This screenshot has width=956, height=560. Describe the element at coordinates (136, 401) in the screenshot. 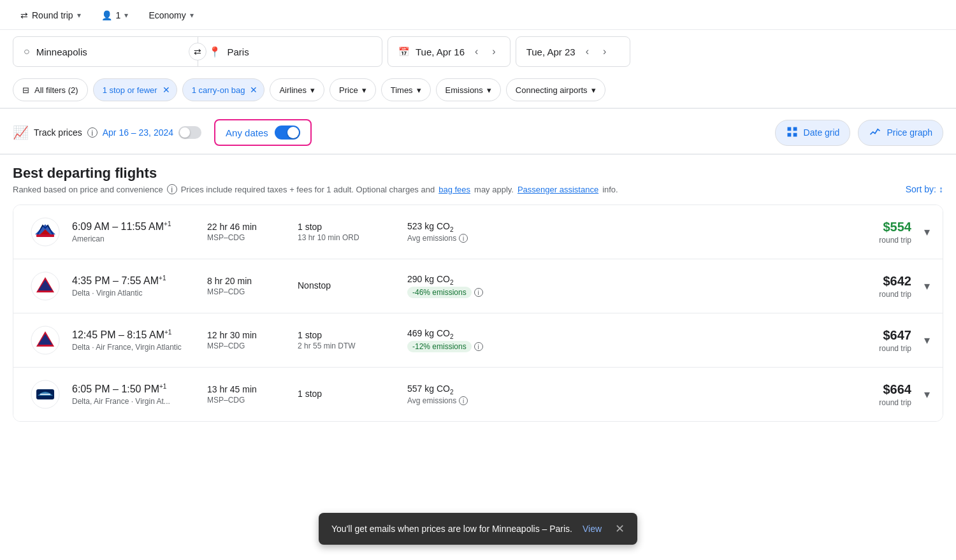

I see `airline-name: Delta, Air France · Virgin At...` at that location.